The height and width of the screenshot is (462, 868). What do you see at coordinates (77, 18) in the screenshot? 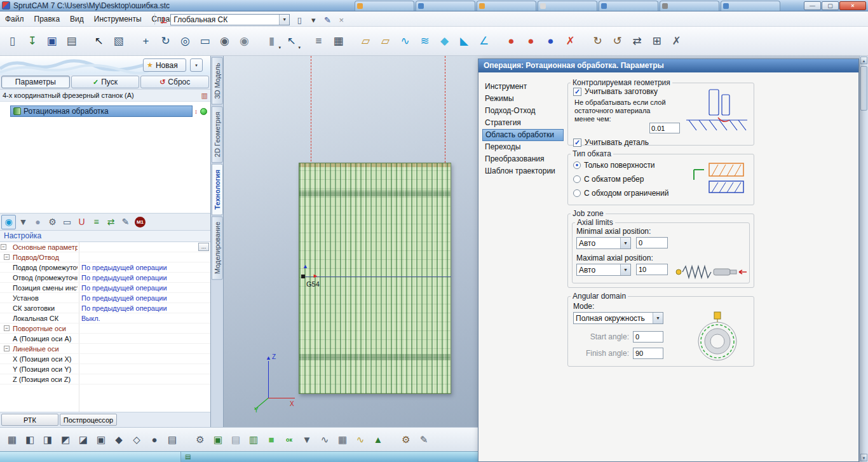
I see `menu-item: Вид` at bounding box center [77, 18].